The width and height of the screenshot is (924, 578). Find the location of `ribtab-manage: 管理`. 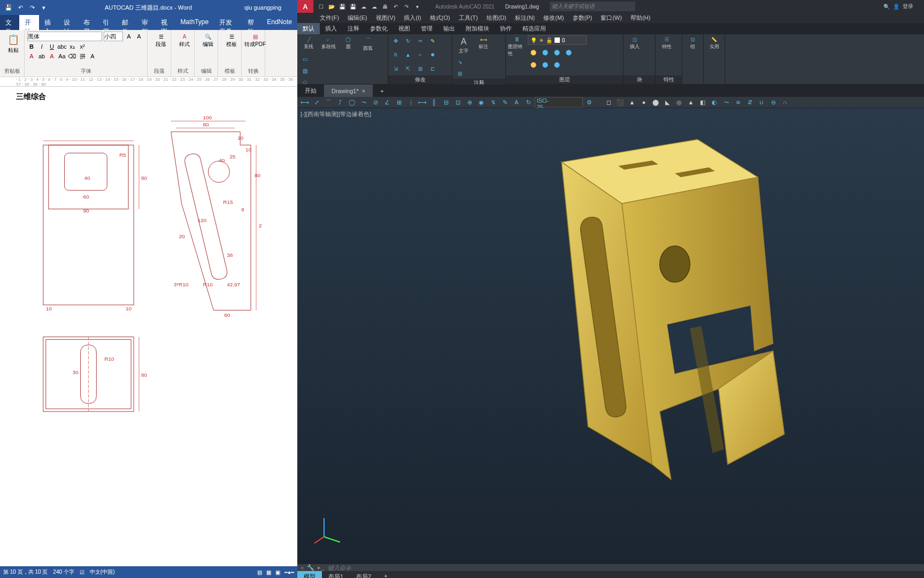

ribtab-manage: 管理 is located at coordinates (427, 29).